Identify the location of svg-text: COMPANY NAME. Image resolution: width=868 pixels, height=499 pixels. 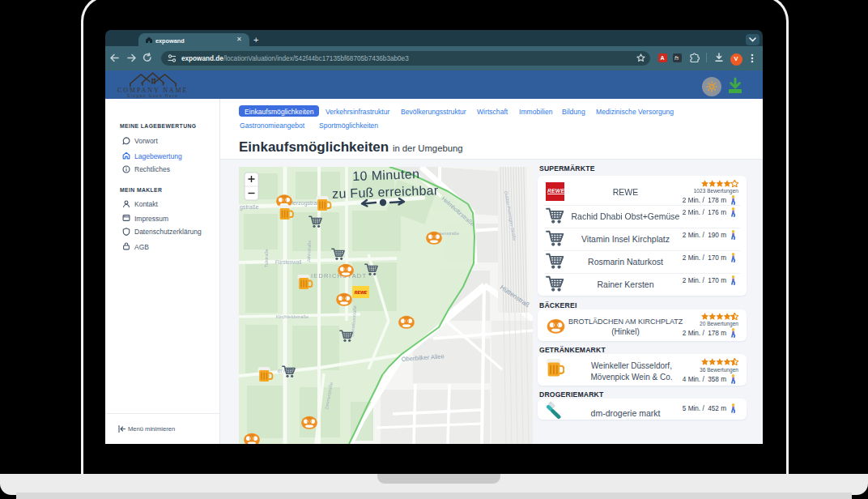
(152, 91).